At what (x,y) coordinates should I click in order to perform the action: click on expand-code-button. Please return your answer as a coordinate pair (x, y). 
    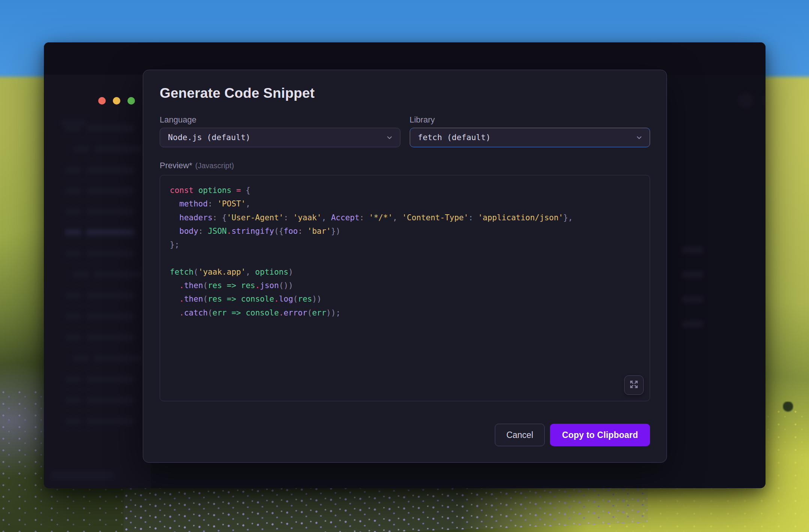
    Looking at the image, I should click on (634, 385).